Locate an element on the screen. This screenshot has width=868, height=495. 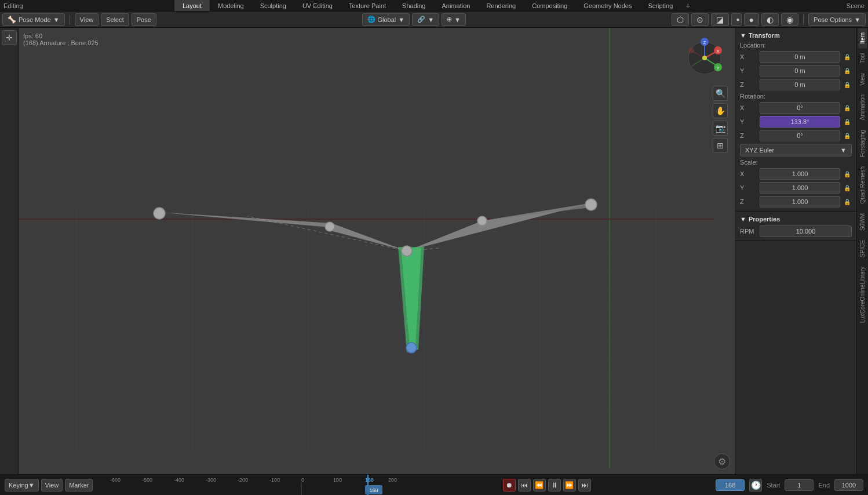
rot-y-field: 133.8° is located at coordinates (800, 122).